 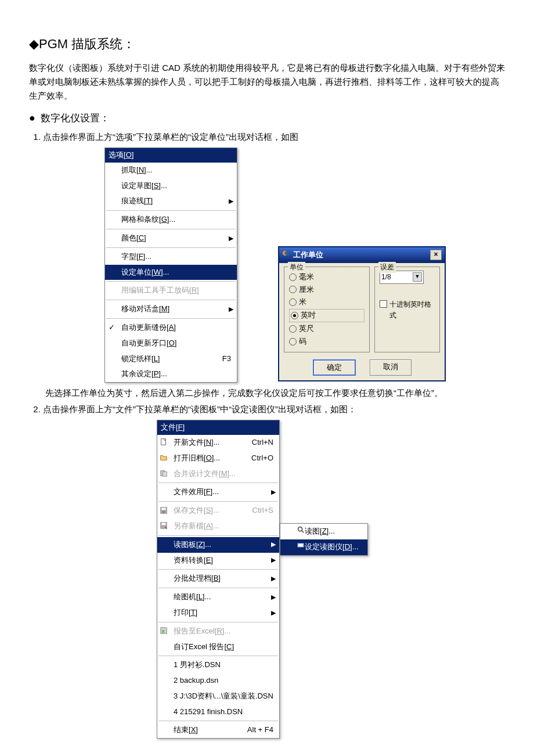 I want to click on menu-item-label: 资料转换[E], so click(x=193, y=561).